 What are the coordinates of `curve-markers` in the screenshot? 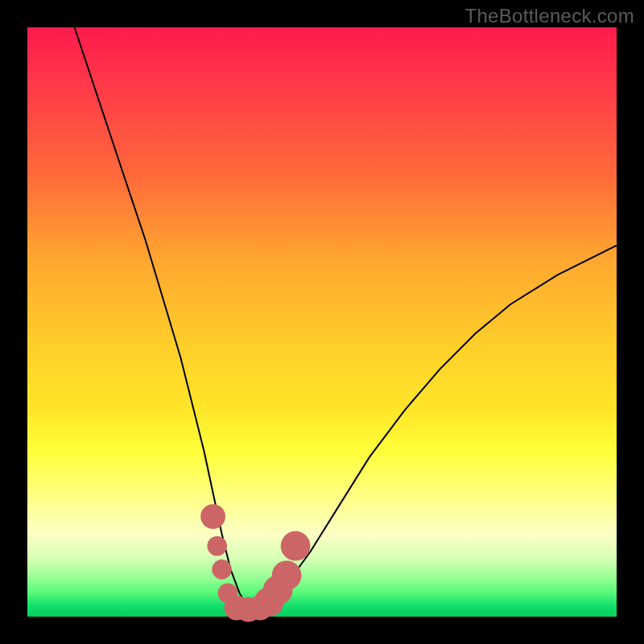 It's located at (255, 563).